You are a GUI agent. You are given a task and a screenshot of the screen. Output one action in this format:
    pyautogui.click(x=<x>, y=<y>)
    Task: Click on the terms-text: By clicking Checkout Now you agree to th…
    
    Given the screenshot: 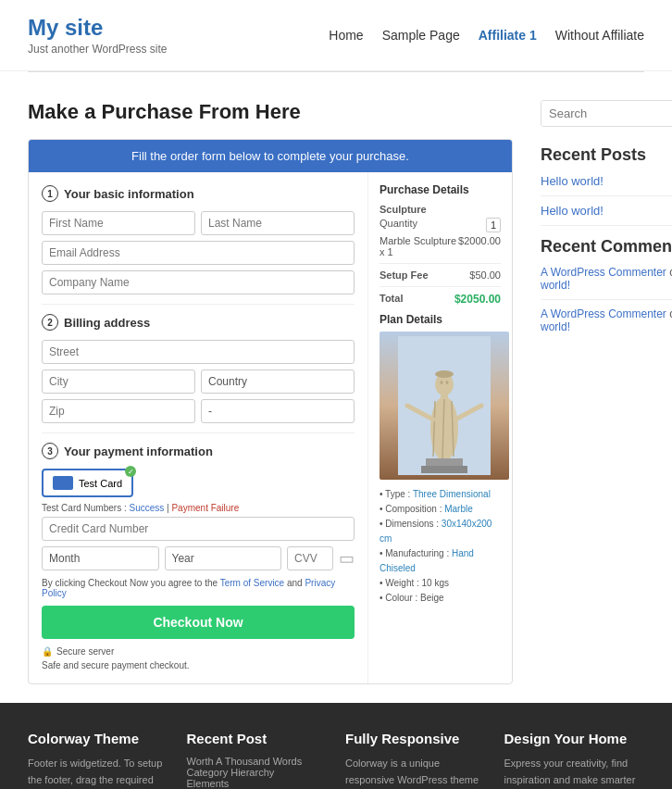 What is the action you would take?
    pyautogui.click(x=198, y=588)
    